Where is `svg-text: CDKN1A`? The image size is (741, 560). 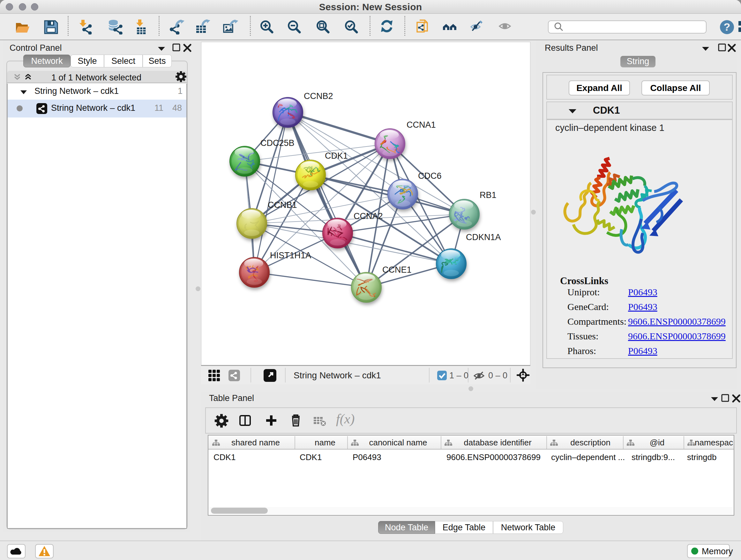 svg-text: CDKN1A is located at coordinates (484, 237).